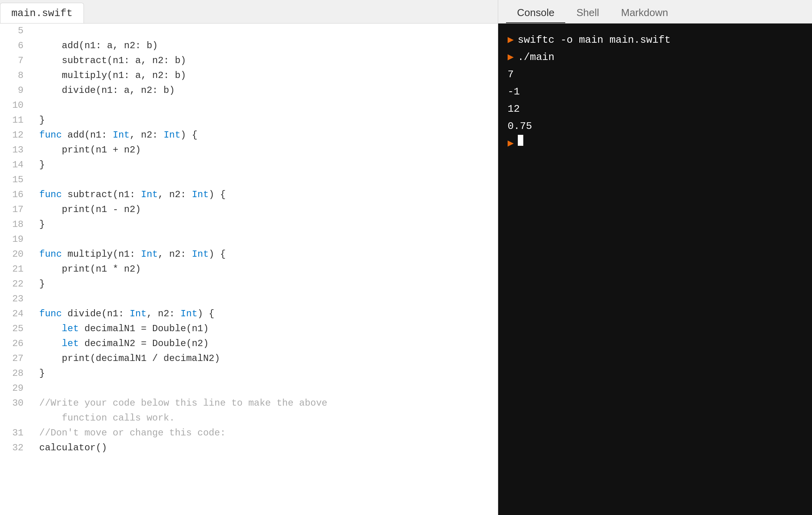 The image size is (812, 515). I want to click on line-number: 11, so click(16, 120).